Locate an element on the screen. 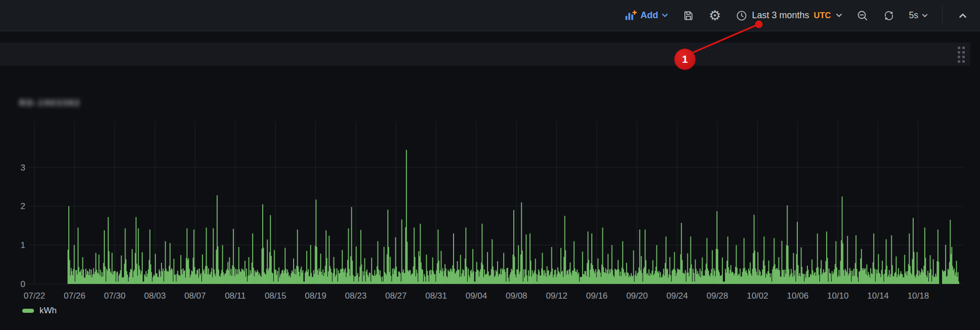  chevron-up-icon is located at coordinates (963, 16).